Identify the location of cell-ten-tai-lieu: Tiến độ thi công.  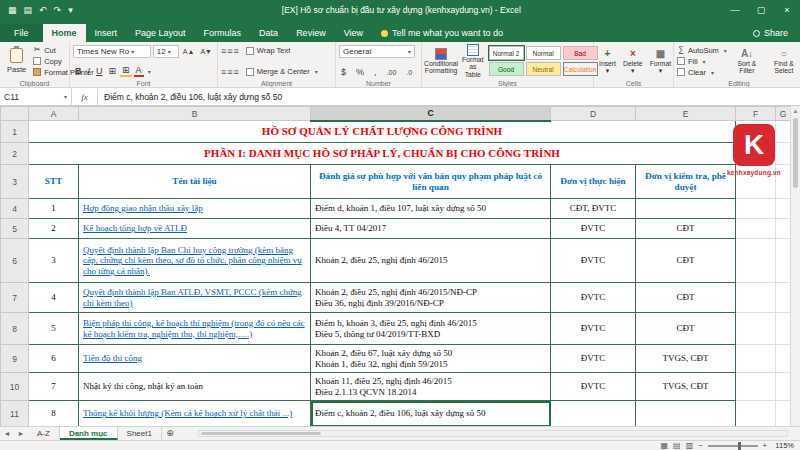
(195, 359).